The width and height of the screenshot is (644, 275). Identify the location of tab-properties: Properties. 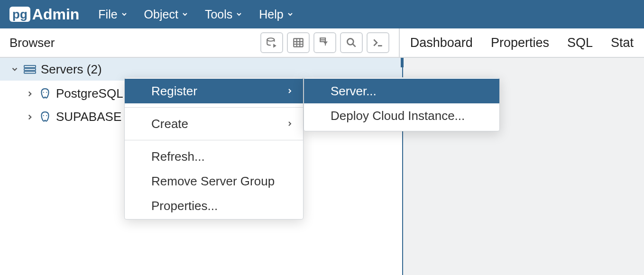
(520, 43).